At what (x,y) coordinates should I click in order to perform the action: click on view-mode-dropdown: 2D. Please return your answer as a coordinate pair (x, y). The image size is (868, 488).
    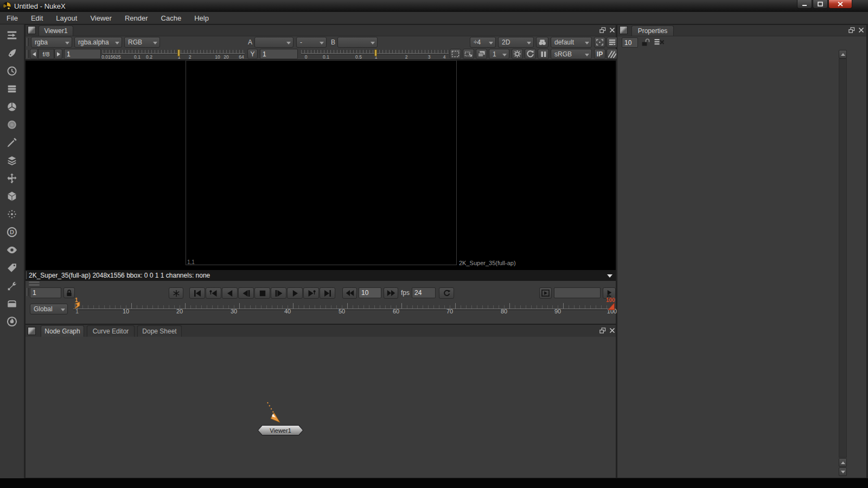
    Looking at the image, I should click on (516, 42).